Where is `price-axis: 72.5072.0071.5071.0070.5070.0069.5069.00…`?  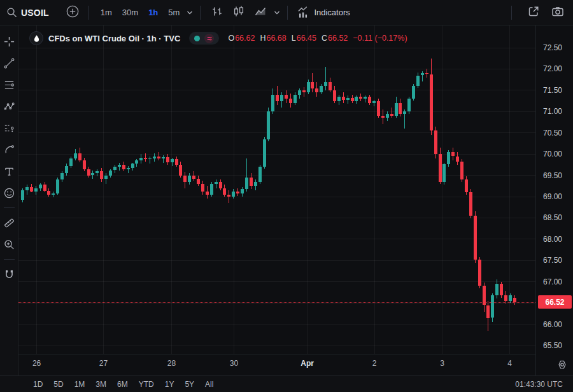
price-axis: 72.5072.0071.5071.0070.5070.0069.5069.00… is located at coordinates (554, 200).